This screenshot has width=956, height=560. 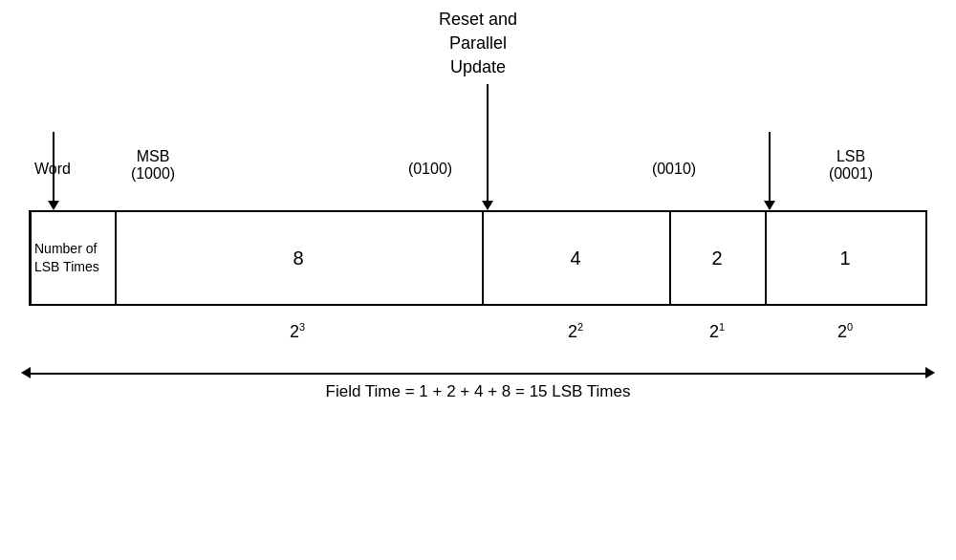 What do you see at coordinates (302, 327) in the screenshot?
I see `exp1-sup: 3` at bounding box center [302, 327].